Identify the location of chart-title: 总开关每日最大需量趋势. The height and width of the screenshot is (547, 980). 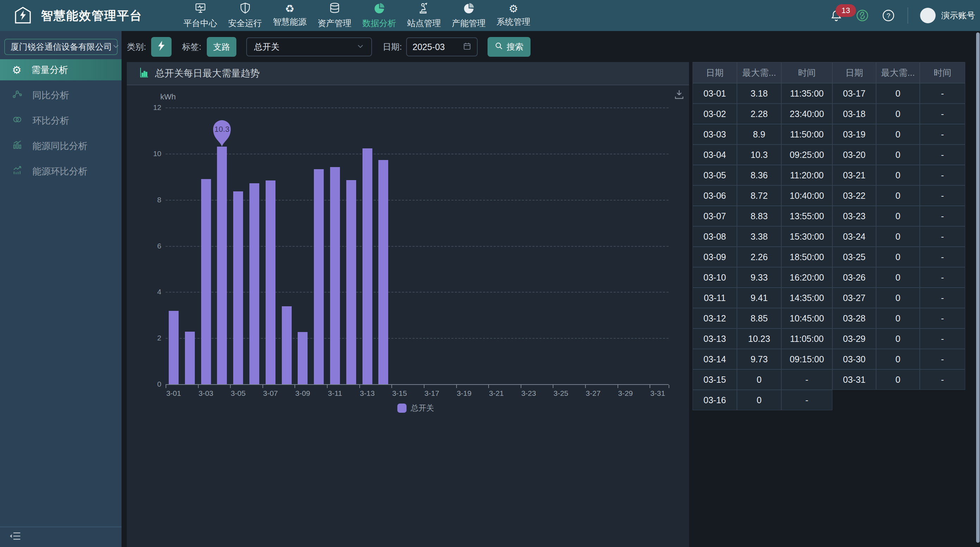
(207, 73).